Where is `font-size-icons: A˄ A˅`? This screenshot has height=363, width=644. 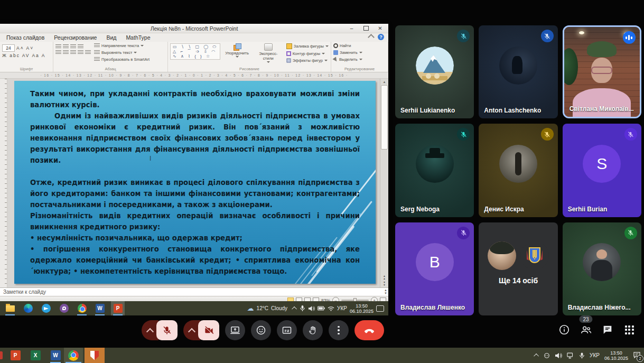
font-size-icons: A˄ A˅ is located at coordinates (25, 48).